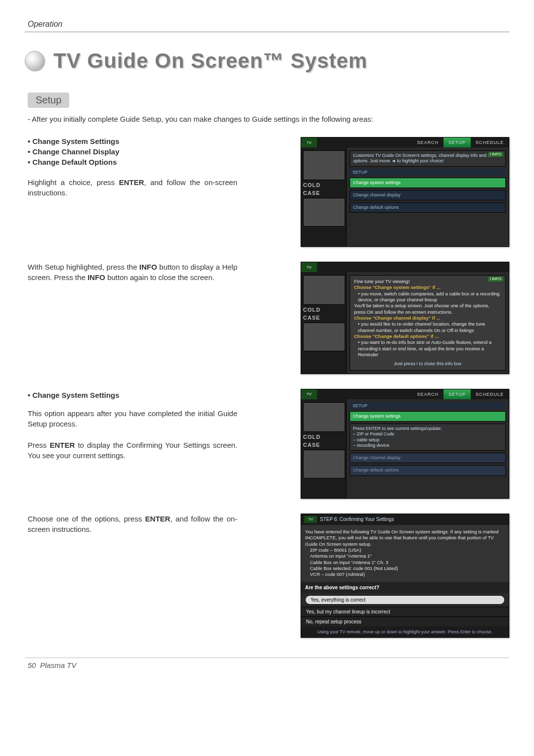 This screenshot has width=534, height=756. Describe the element at coordinates (268, 665) in the screenshot. I see `page-footer: 50 Plasma TV` at that location.